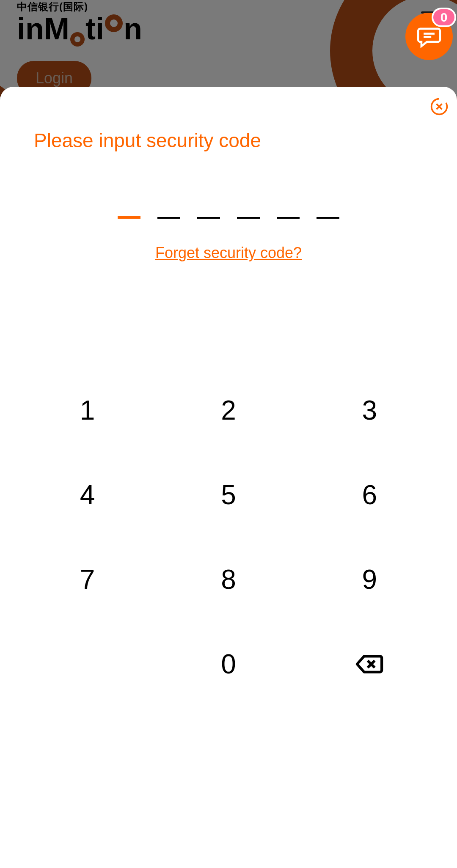 This screenshot has height=868, width=457. I want to click on key-6: 6, so click(369, 495).